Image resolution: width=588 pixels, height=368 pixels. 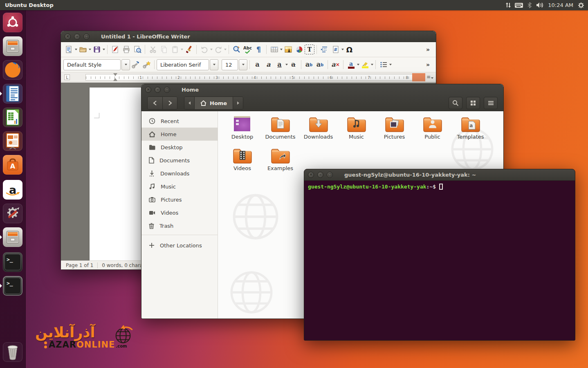 What do you see at coordinates (218, 49) in the screenshot?
I see `redo-button` at bounding box center [218, 49].